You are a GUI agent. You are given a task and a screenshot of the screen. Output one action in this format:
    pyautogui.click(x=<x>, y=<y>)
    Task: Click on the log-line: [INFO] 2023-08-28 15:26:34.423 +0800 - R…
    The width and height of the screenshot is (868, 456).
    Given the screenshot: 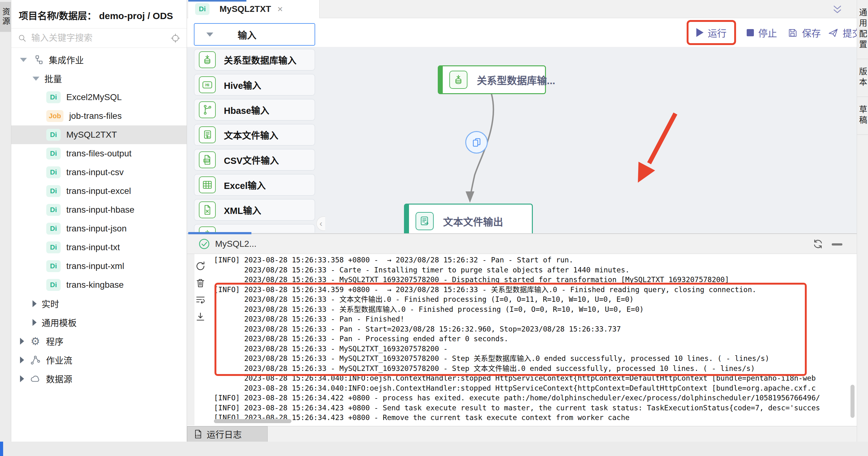 What is the action you would take?
    pyautogui.click(x=534, y=418)
    